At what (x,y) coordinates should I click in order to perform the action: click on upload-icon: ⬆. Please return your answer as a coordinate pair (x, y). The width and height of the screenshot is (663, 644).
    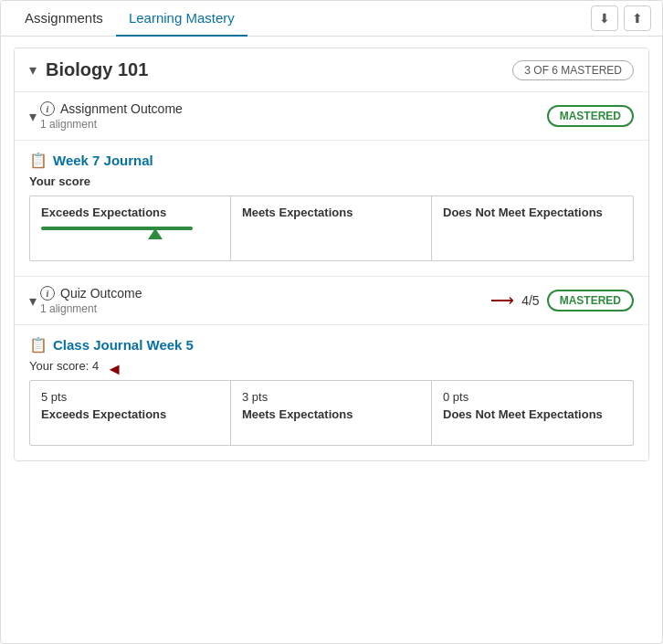
    Looking at the image, I should click on (637, 18).